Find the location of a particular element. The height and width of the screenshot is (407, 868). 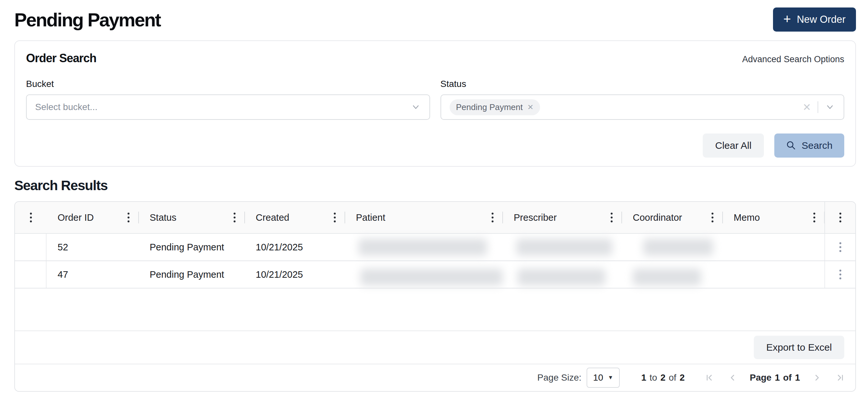

top-bar: Pending Payment + New Order is located at coordinates (435, 20).